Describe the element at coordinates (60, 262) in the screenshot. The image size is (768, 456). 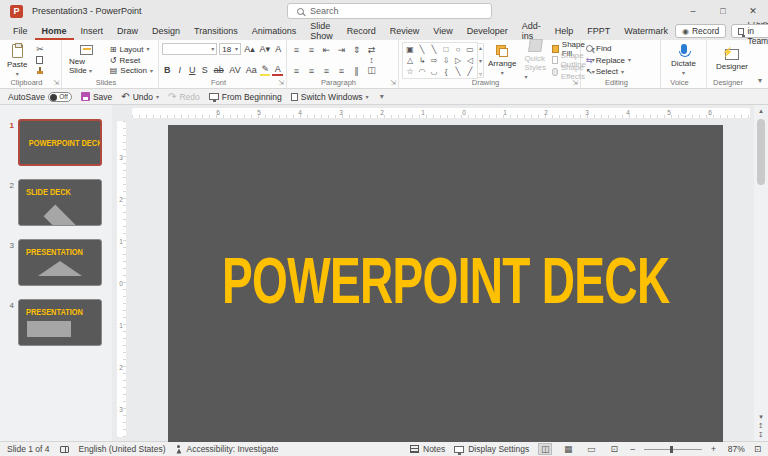
I see `slide-thumbnail-3: PRESENTATION` at that location.